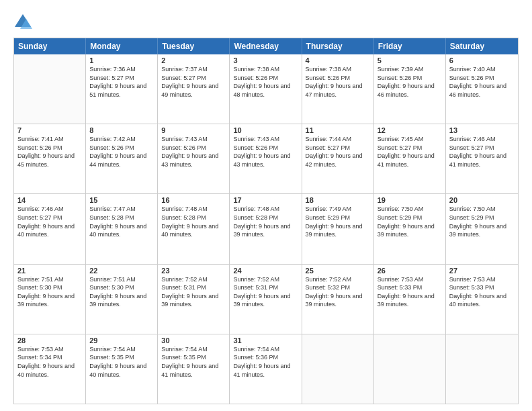 This screenshot has width=532, height=411. I want to click on sunset-label: Sunset: 5:33 PM, so click(472, 287).